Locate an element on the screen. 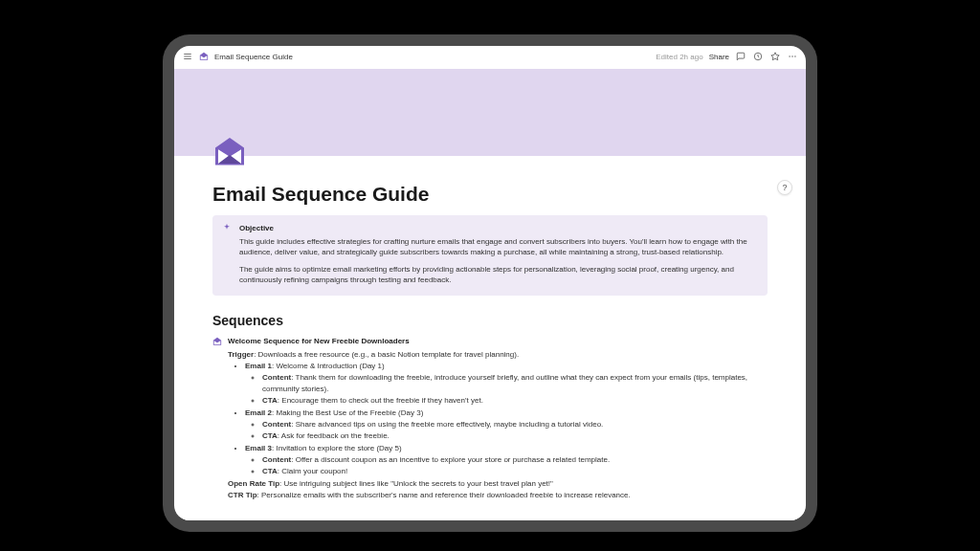  more-icon is located at coordinates (792, 56).